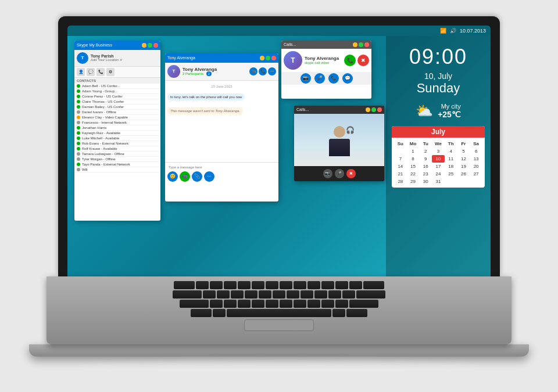 This screenshot has width=558, height=392. What do you see at coordinates (279, 313) in the screenshot?
I see `key-space` at bounding box center [279, 313].